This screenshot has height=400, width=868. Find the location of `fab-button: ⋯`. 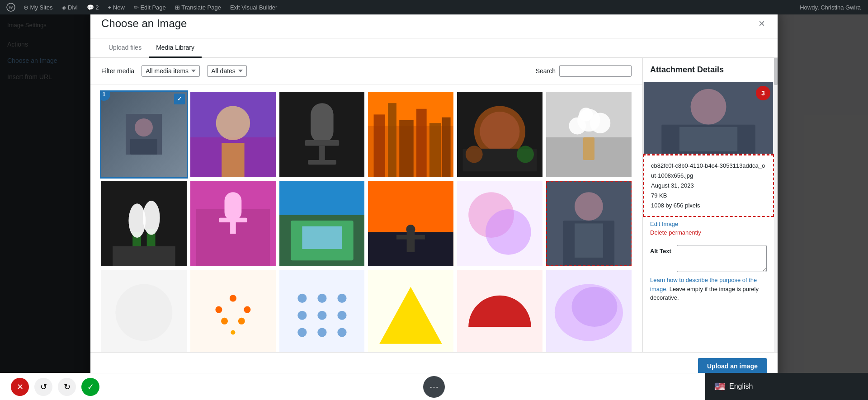

fab-button: ⋯ is located at coordinates (434, 387).